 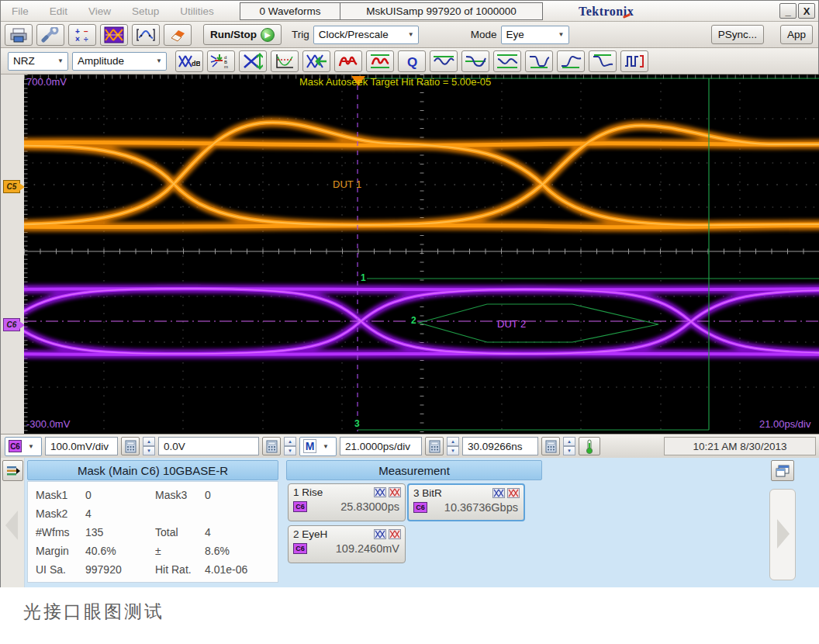 What do you see at coordinates (99, 11) in the screenshot?
I see `menu-view: View` at bounding box center [99, 11].